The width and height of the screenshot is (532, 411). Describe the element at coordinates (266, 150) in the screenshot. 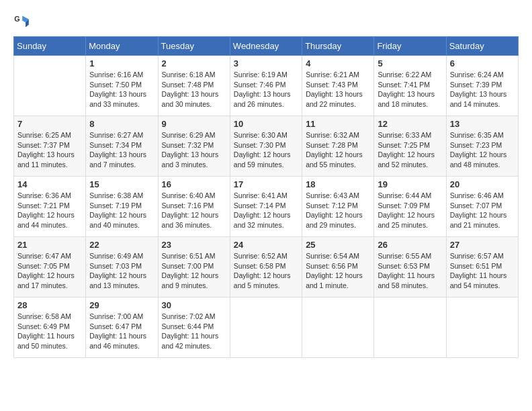

I see `day-info: Sunrise: 6:30 AM Sunset: 7:30 PM Dayligh…` at that location.